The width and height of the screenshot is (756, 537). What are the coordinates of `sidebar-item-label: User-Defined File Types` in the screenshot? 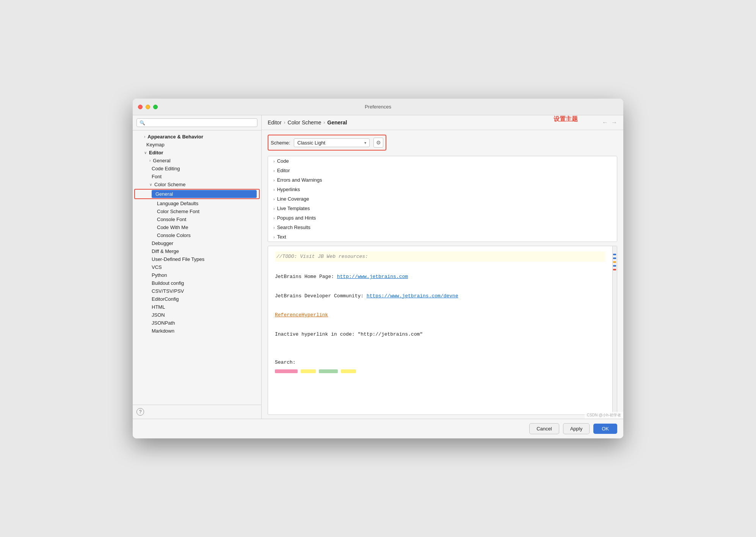 It's located at (178, 259).